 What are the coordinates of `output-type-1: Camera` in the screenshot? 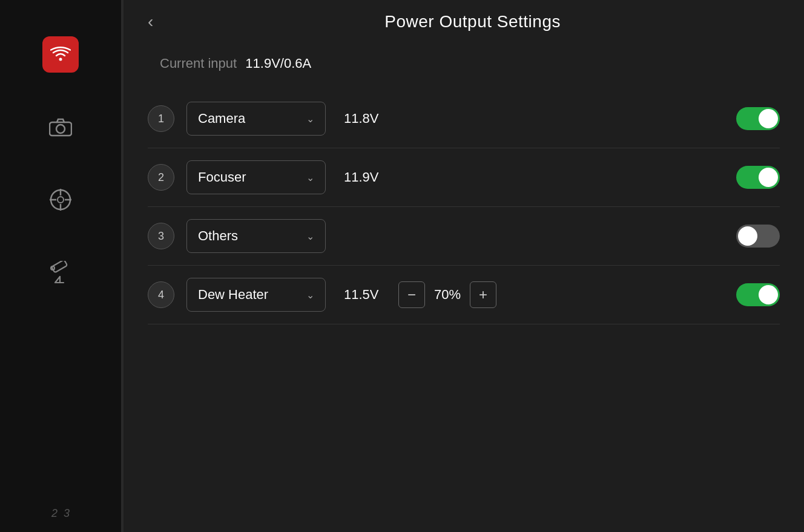 It's located at (247, 119).